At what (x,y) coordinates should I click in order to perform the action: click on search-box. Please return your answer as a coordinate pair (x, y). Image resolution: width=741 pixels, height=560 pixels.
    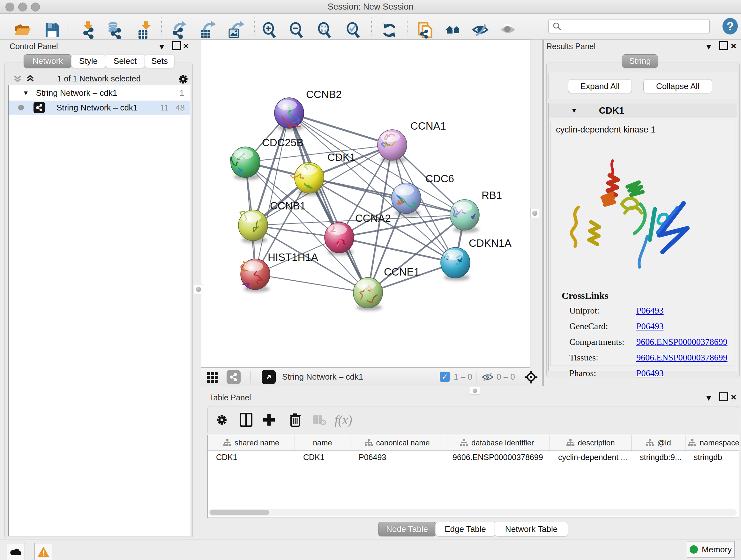
    Looking at the image, I should click on (629, 26).